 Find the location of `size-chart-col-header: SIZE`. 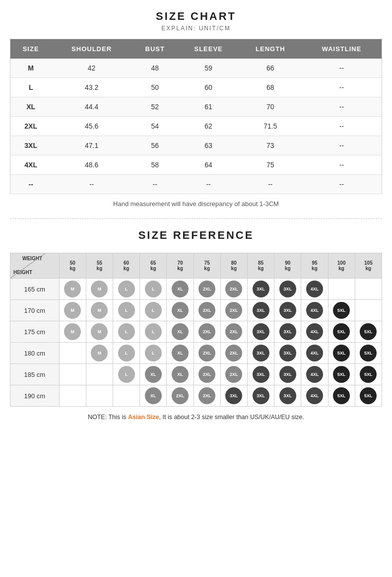

size-chart-col-header: SIZE is located at coordinates (31, 49).